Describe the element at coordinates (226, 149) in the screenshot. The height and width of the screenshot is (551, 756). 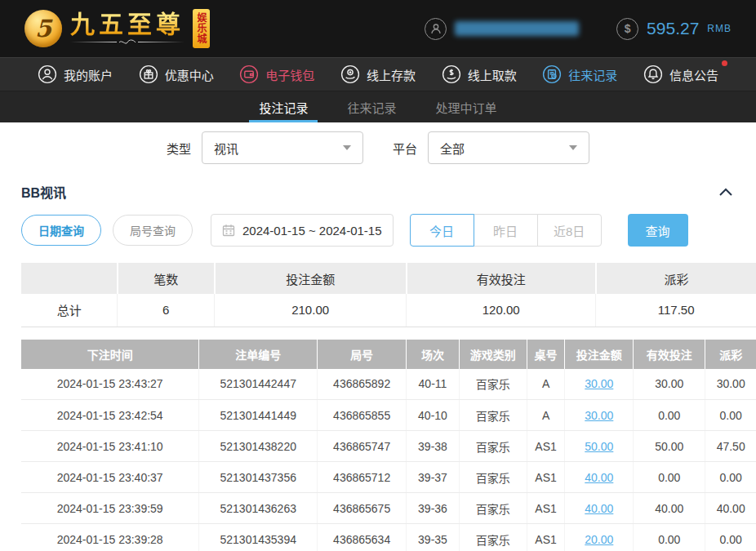
I see `type-select-value: 视讯` at that location.